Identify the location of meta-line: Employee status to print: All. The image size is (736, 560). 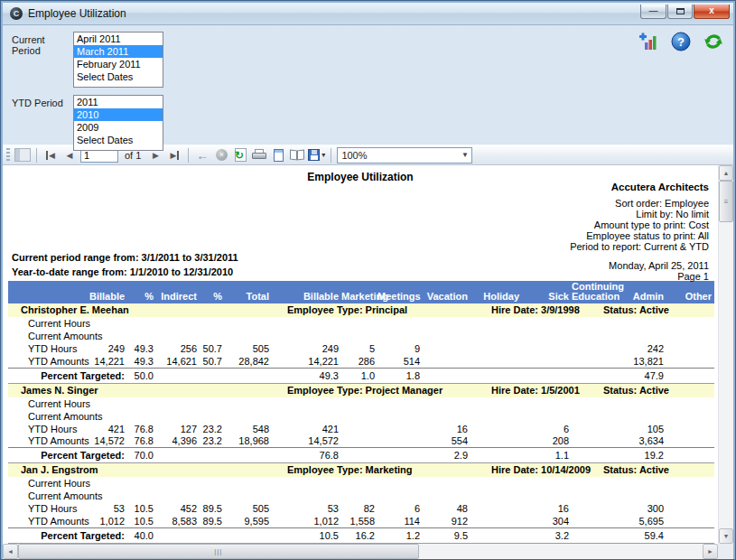
(639, 236).